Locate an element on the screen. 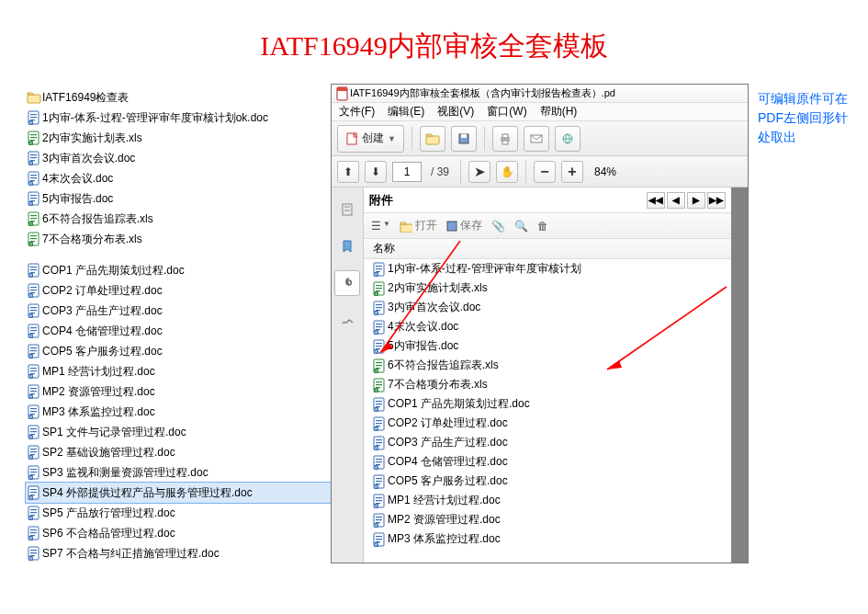 This screenshot has height=614, width=868. menu-edit: 编辑(E) is located at coordinates (406, 112).